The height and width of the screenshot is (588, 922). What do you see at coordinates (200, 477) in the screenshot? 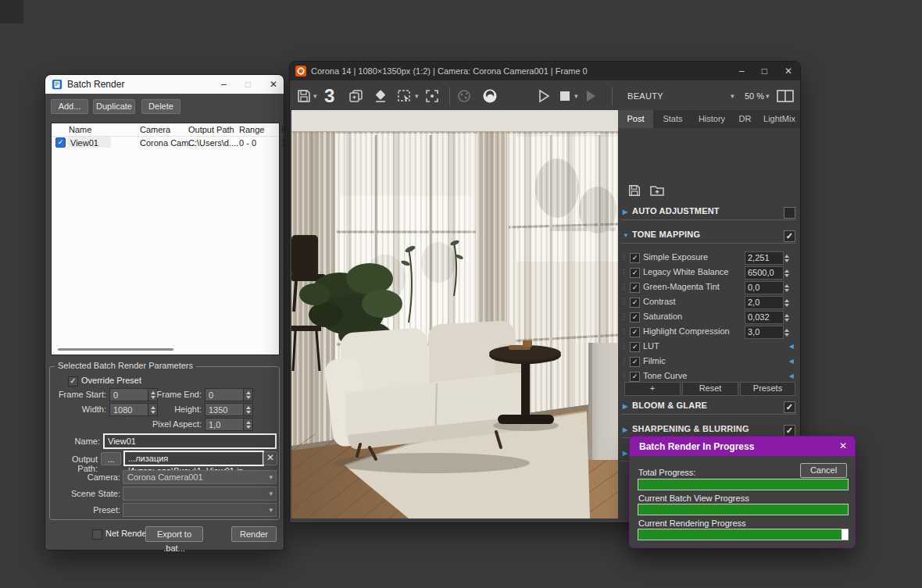
I see `camera-dropdown: Corona Camera001▾` at bounding box center [200, 477].